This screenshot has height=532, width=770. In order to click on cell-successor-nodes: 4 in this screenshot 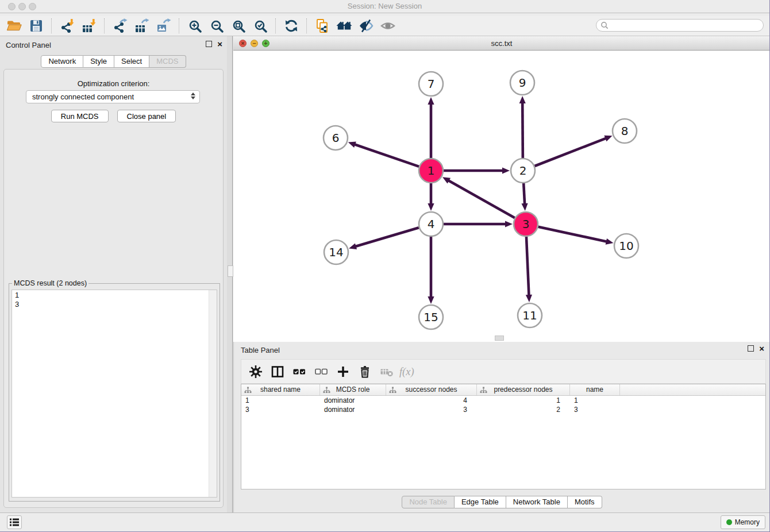, I will do `click(432, 400)`.